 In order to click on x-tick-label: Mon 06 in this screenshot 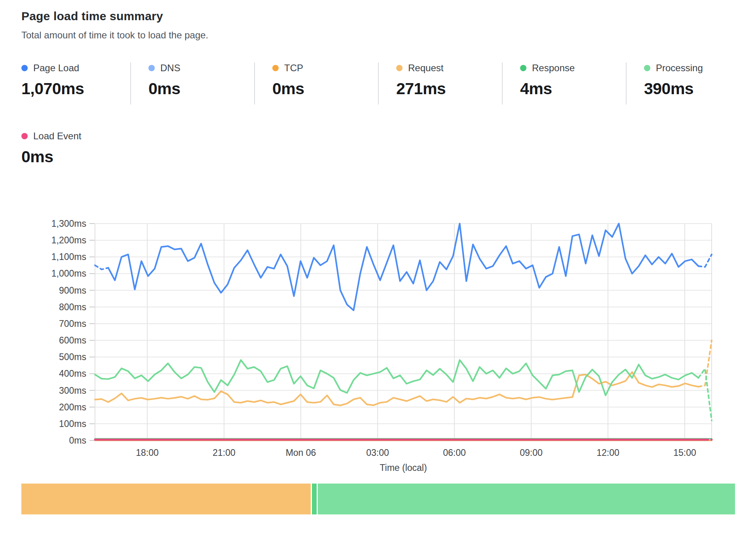, I will do `click(301, 453)`.